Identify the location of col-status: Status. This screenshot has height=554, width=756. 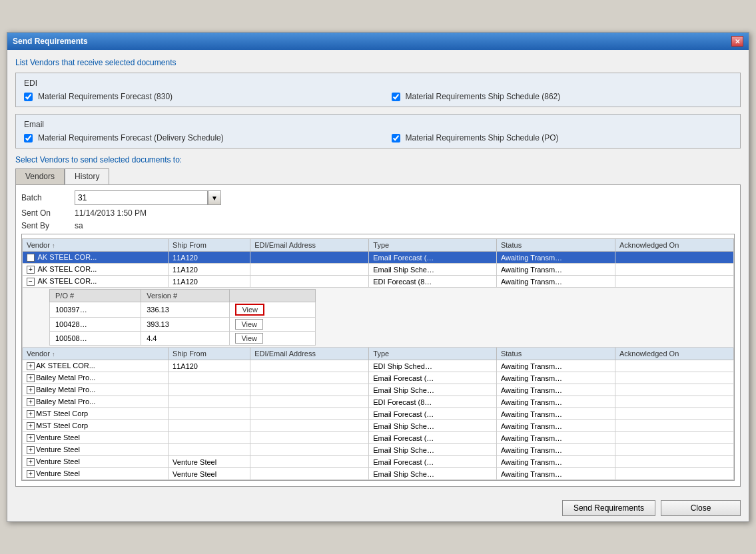
(556, 245).